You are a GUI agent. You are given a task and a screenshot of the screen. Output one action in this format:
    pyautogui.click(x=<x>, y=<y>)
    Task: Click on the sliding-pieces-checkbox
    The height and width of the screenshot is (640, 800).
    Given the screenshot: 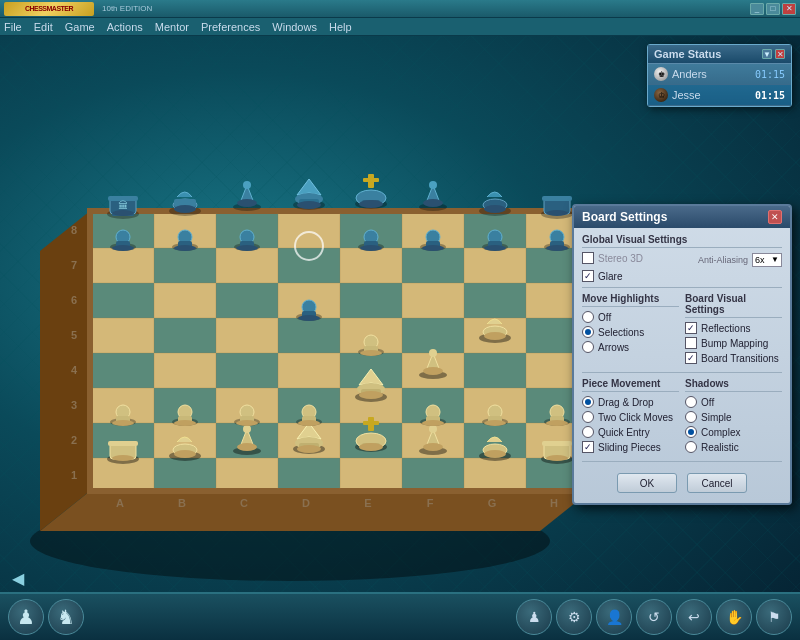 What is the action you would take?
    pyautogui.click(x=588, y=447)
    